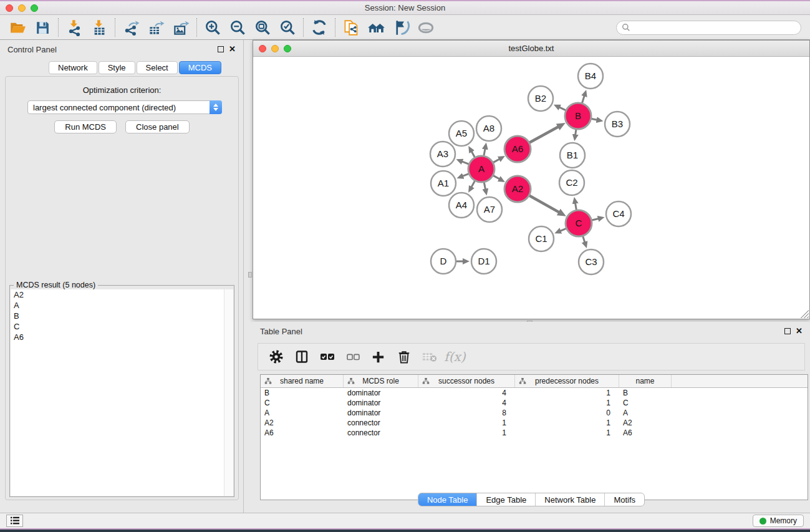 This screenshot has width=810, height=532. What do you see at coordinates (645, 381) in the screenshot?
I see `column-header-name: name` at bounding box center [645, 381].